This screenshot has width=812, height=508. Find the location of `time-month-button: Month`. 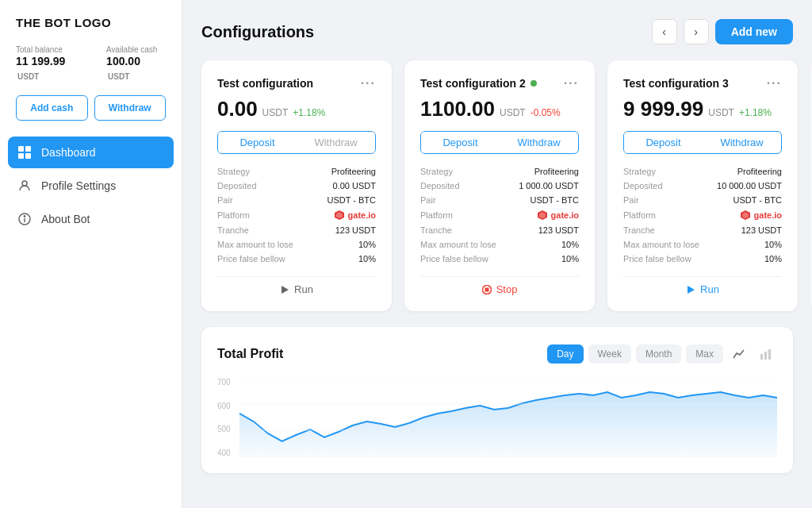

time-month-button: Month is located at coordinates (658, 354).